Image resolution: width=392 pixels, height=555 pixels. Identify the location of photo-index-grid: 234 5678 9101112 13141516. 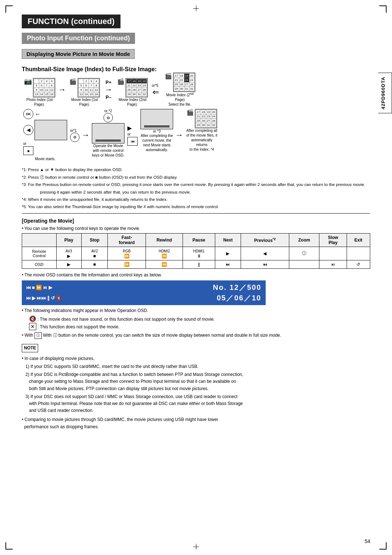
(44, 88).